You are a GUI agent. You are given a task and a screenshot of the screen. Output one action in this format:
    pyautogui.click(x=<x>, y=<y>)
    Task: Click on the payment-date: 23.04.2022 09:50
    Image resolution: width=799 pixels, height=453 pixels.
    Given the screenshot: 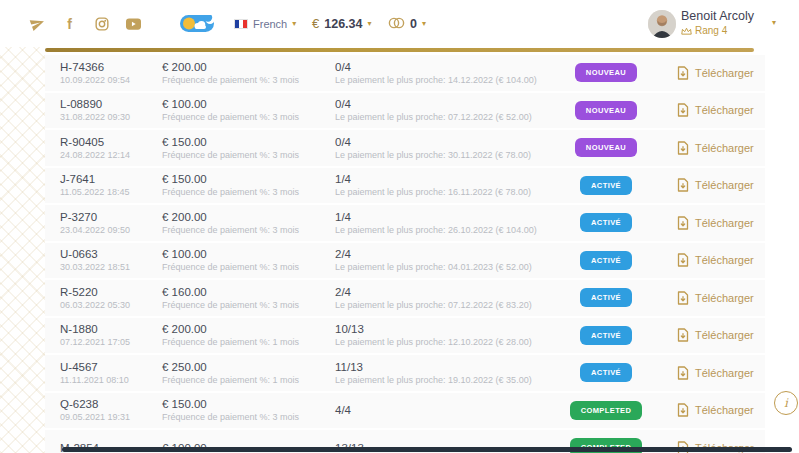 What is the action you would take?
    pyautogui.click(x=95, y=230)
    